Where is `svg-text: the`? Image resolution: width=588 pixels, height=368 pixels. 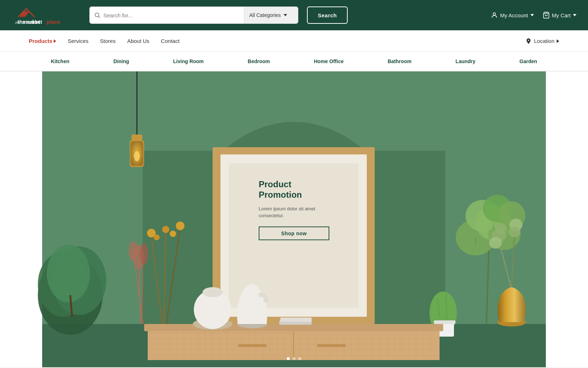 svg-text: the is located at coordinates (18, 22).